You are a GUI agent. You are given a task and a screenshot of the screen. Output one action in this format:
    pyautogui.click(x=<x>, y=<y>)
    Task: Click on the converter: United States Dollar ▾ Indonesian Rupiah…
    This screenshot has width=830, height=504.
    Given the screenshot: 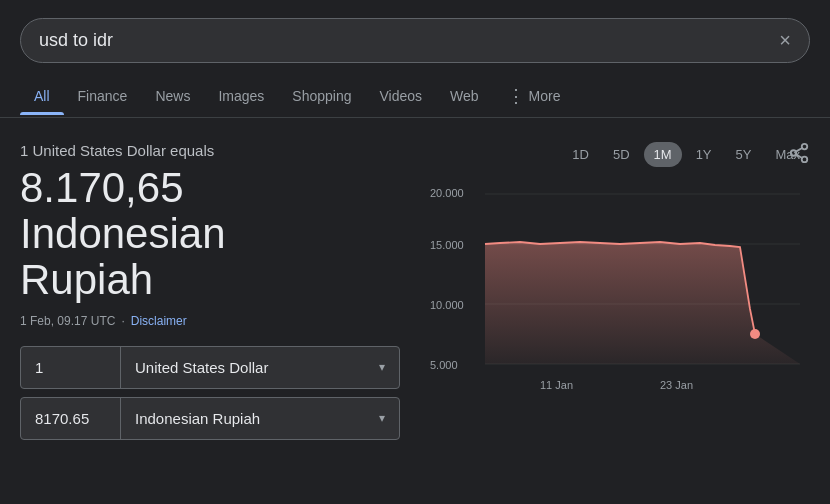 What is the action you would take?
    pyautogui.click(x=210, y=393)
    